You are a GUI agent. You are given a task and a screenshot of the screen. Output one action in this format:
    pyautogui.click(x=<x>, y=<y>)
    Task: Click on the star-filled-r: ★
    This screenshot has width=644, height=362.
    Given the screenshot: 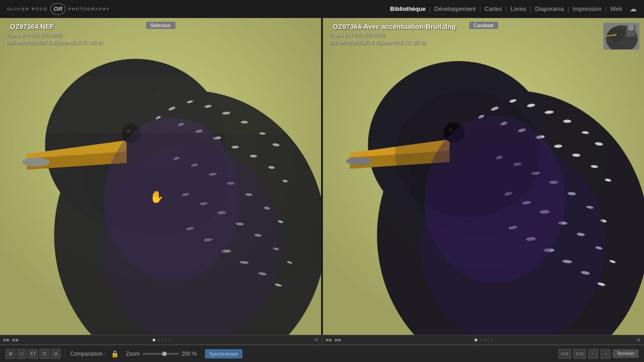 What is the action you would take?
    pyautogui.click(x=476, y=340)
    